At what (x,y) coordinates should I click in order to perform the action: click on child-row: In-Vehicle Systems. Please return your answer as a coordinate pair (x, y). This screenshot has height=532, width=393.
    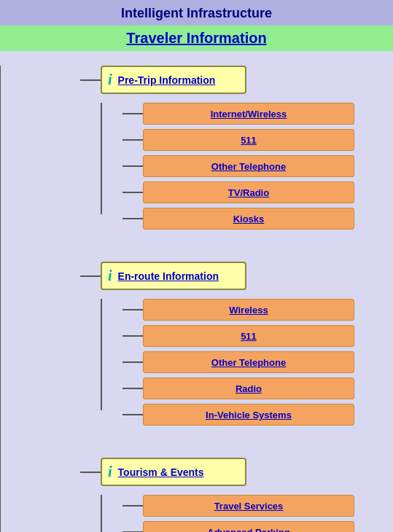
    Looking at the image, I should click on (258, 415).